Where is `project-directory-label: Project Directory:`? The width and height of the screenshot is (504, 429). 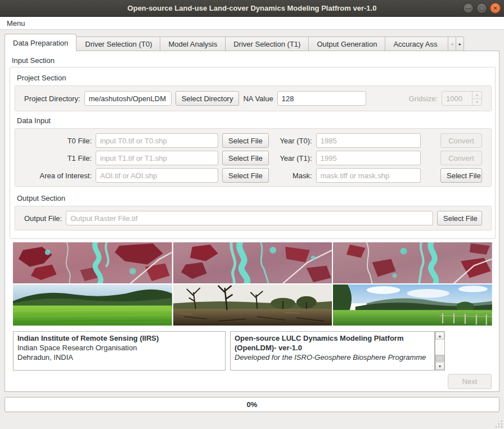
project-directory-label: Project Directory: is located at coordinates (52, 99).